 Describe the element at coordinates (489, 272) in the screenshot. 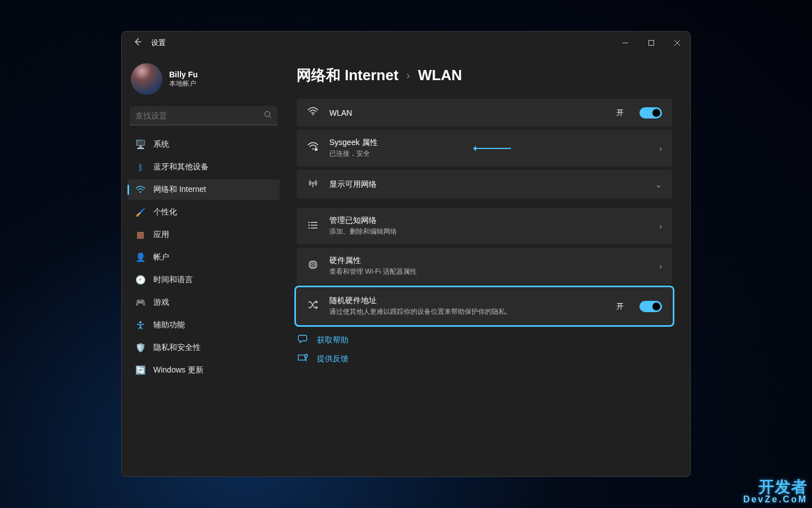

I see `hardware-subtitle: 查看和管理 Wi-Fi 适配器属性` at that location.